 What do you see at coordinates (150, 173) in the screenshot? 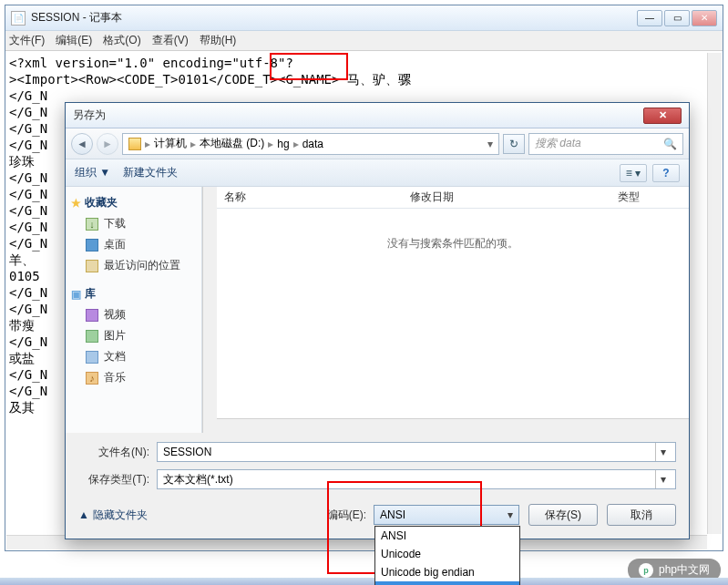
I see `new-folder-button: 新建文件夹` at bounding box center [150, 173].